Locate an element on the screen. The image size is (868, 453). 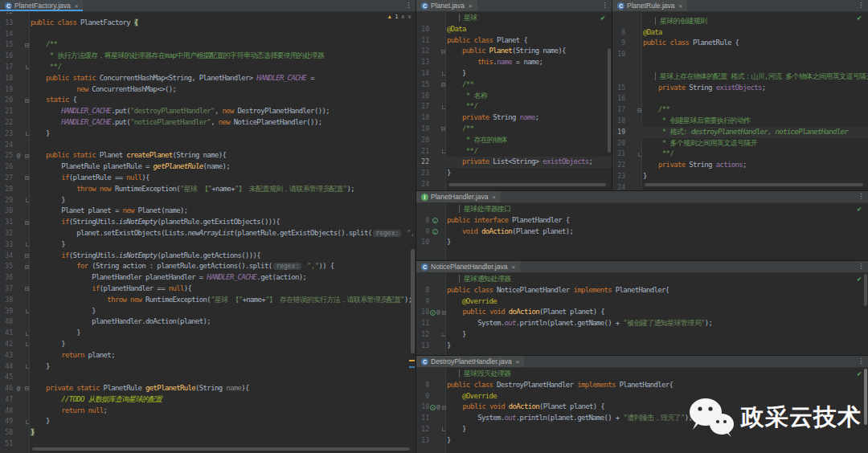
tab-handler: IPlanetHandler.java× is located at coordinates (458, 197).